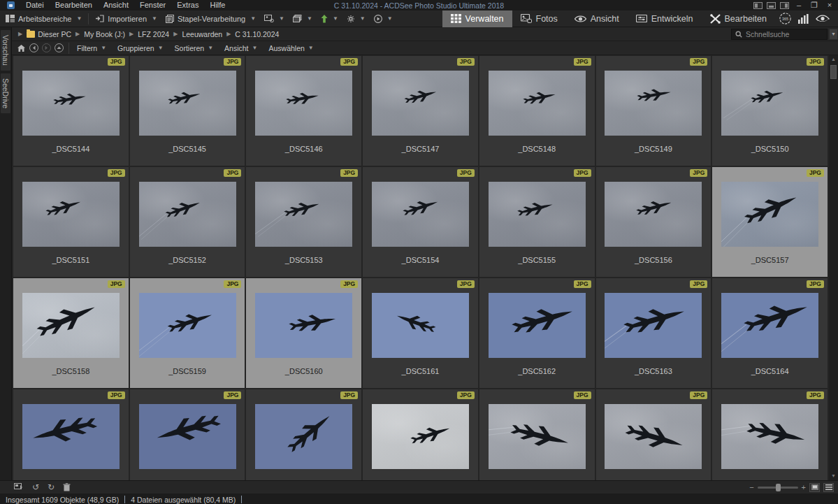  What do you see at coordinates (11, 6) in the screenshot?
I see `app-icon` at bounding box center [11, 6].